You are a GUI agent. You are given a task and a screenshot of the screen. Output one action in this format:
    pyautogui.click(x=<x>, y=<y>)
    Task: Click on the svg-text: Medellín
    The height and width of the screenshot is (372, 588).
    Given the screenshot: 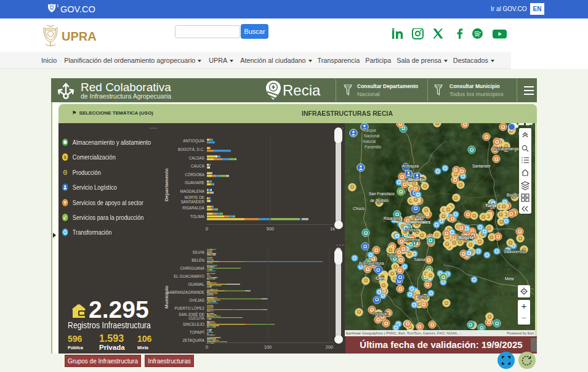 What is the action you would take?
    pyautogui.click(x=417, y=180)
    